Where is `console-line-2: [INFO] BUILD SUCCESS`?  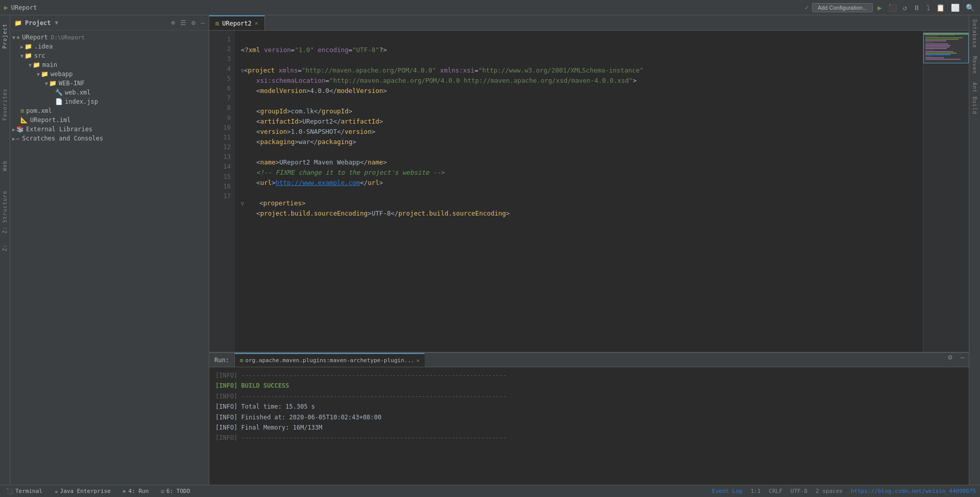 console-line-2: [INFO] BUILD SUCCESS is located at coordinates (589, 386).